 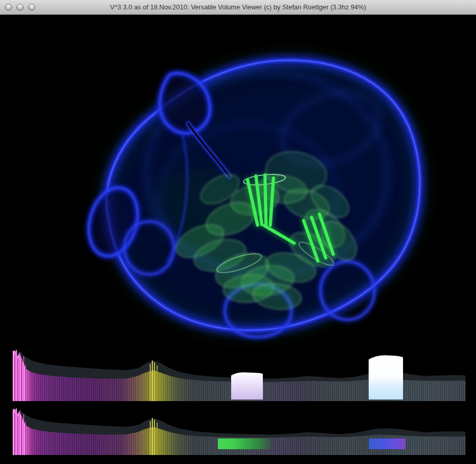 I want to click on transfer-function-panel-upper, so click(x=238, y=374).